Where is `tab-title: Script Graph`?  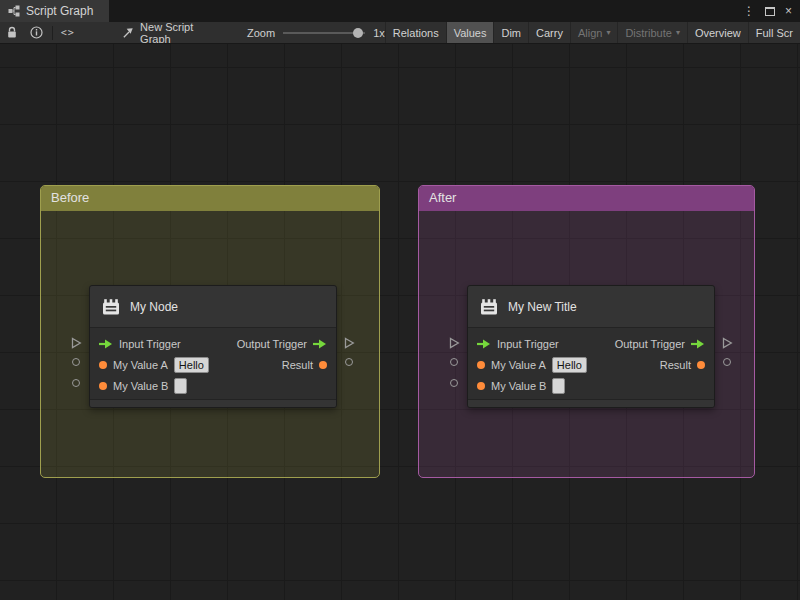
tab-title: Script Graph is located at coordinates (60, 11).